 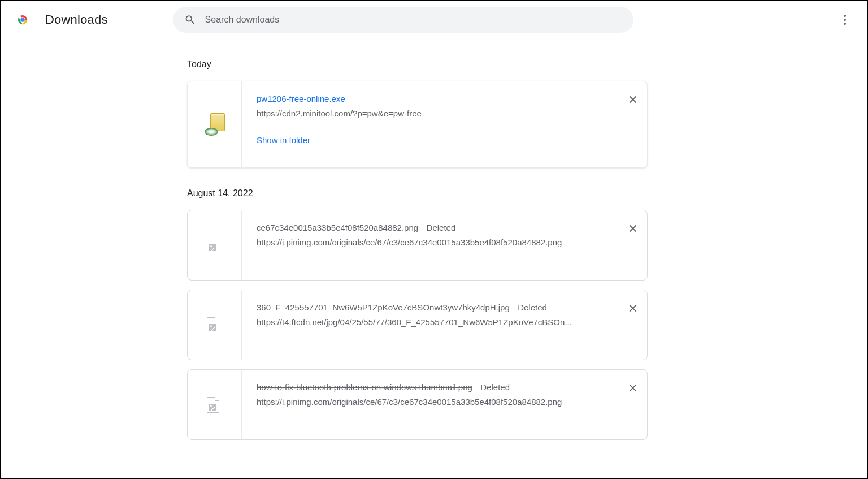 What do you see at coordinates (215, 124) in the screenshot?
I see `installer-exe-icon` at bounding box center [215, 124].